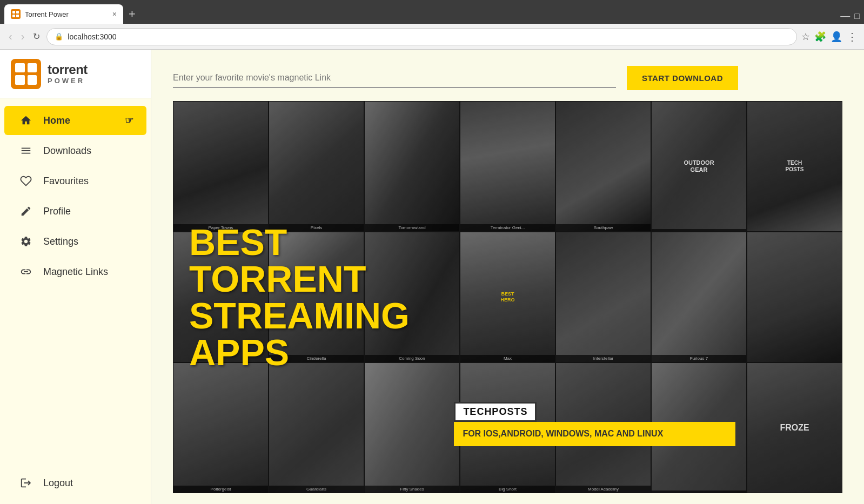 This screenshot has height=504, width=864. What do you see at coordinates (26, 120) in the screenshot?
I see `home-icon` at bounding box center [26, 120].